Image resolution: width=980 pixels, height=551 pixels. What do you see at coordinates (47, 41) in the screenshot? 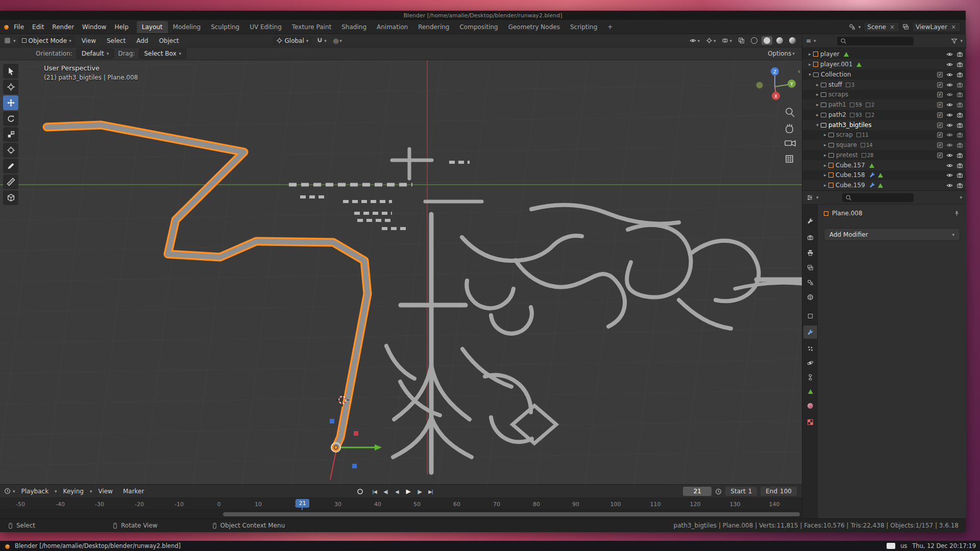
I see `mode-selector: Object Mode ▾` at bounding box center [47, 41].